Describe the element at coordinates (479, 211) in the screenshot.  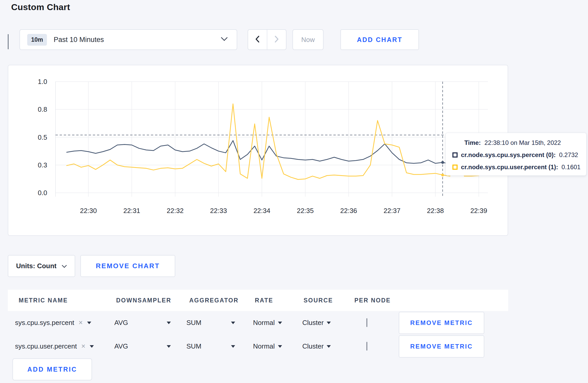
I see `svg-text: 22:39` at that location.